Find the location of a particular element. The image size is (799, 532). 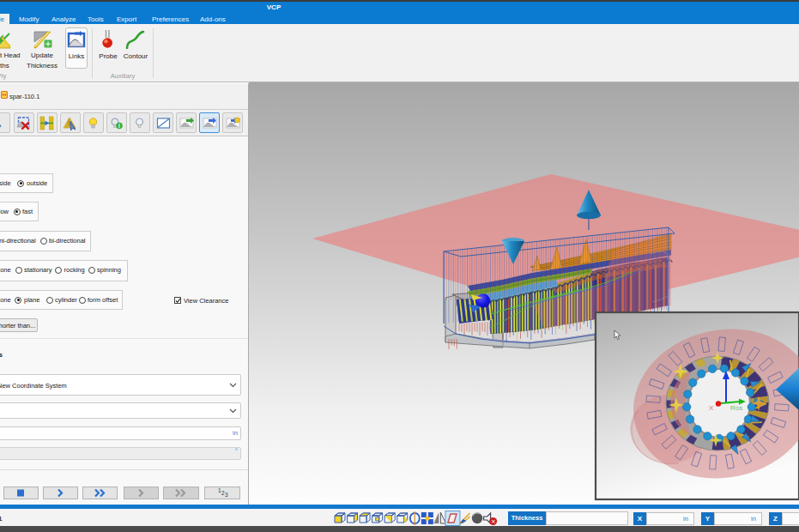

svg-text: i is located at coordinates (119, 125).